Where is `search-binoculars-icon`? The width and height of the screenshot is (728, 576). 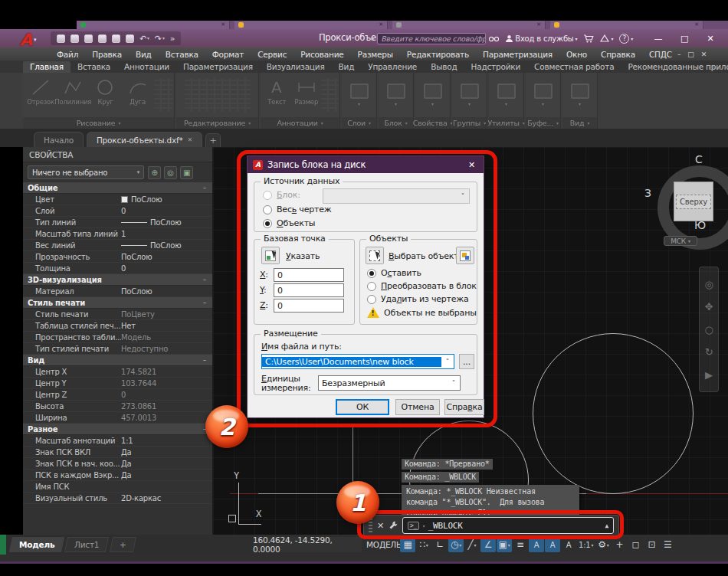 search-binoculars-icon is located at coordinates (494, 38).